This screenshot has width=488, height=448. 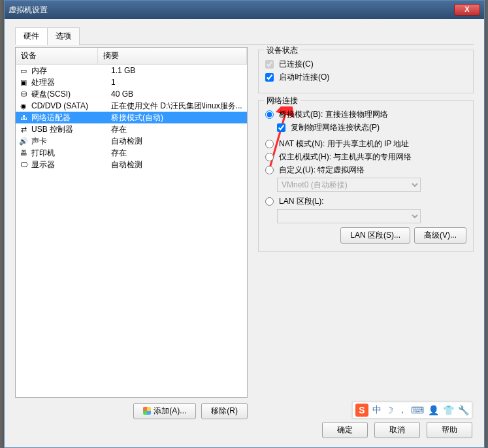 I want to click on device-status-group: 设备状态 已连接(C) 启动时连接(O), so click(x=366, y=72).